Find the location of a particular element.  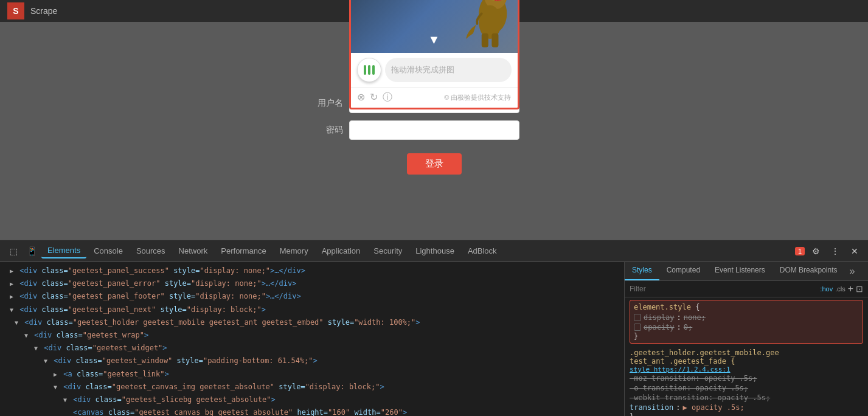

html-line: ▼ <div class="geetest_panel_next" style=… is located at coordinates (312, 310).